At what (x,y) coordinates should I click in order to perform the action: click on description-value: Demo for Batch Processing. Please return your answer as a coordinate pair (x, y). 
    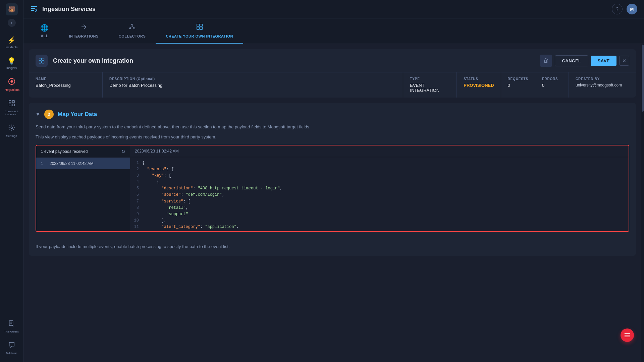
    Looking at the image, I should click on (253, 85).